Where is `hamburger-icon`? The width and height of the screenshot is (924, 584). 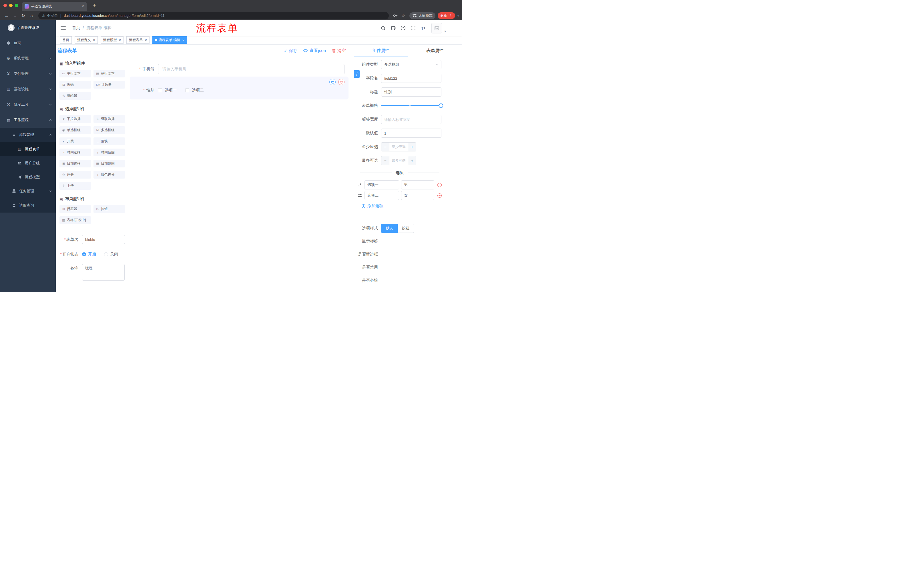 hamburger-icon is located at coordinates (63, 28).